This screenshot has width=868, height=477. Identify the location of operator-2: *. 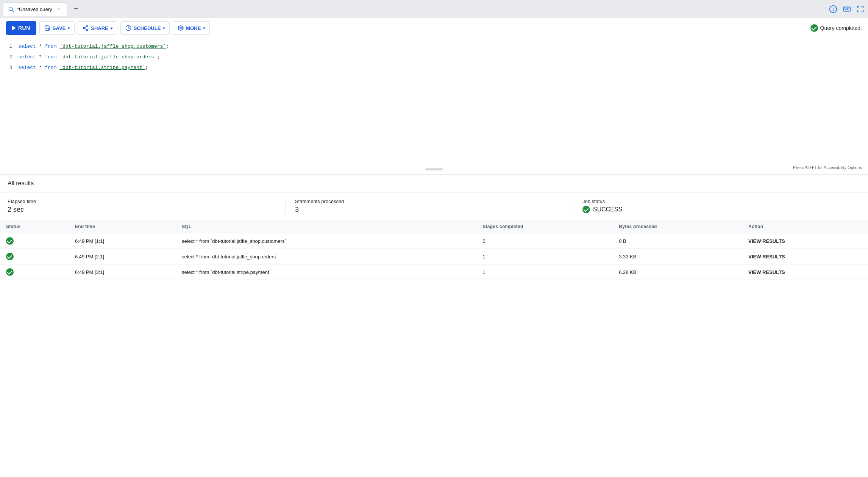
(40, 57).